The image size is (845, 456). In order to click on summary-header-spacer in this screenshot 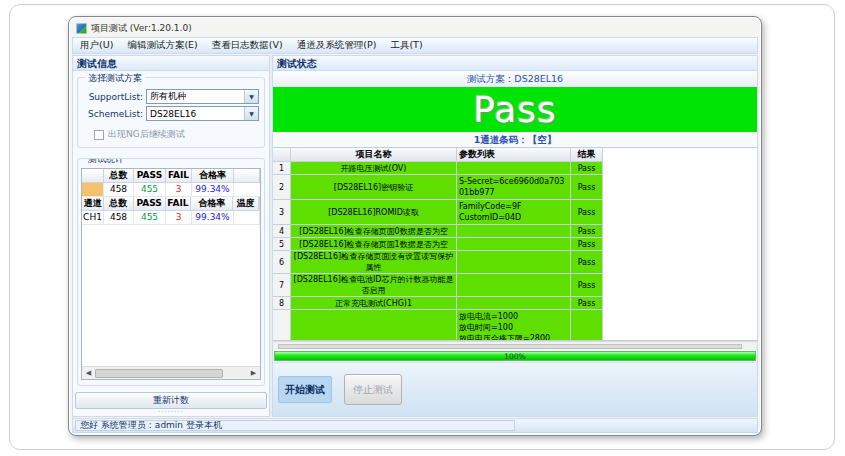, I will do `click(247, 176)`.